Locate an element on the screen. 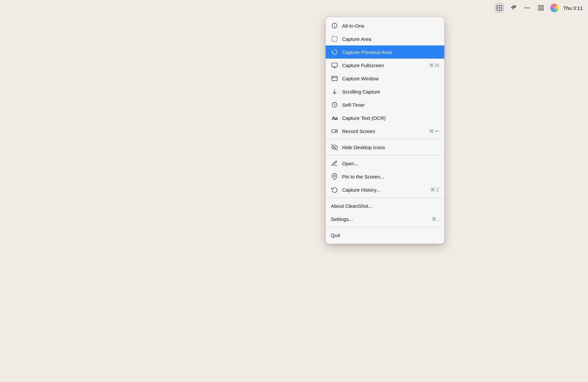 The width and height of the screenshot is (588, 382). menu-item-capture-fullscreen: Capture Fullscreen ⌘ M is located at coordinates (385, 65).